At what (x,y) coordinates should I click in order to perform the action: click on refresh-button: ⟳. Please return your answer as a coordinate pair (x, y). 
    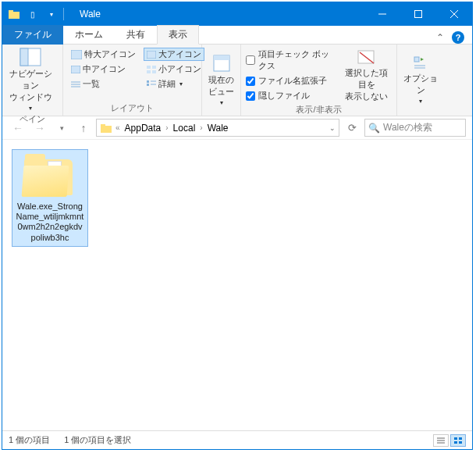
    Looking at the image, I should click on (352, 128).